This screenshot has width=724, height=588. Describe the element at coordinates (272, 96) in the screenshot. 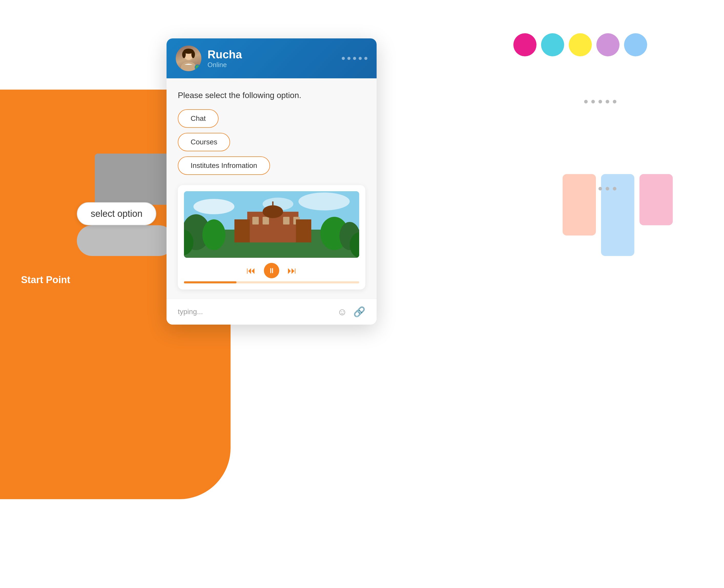

I see `chat-prompt: Please select the following option.` at that location.